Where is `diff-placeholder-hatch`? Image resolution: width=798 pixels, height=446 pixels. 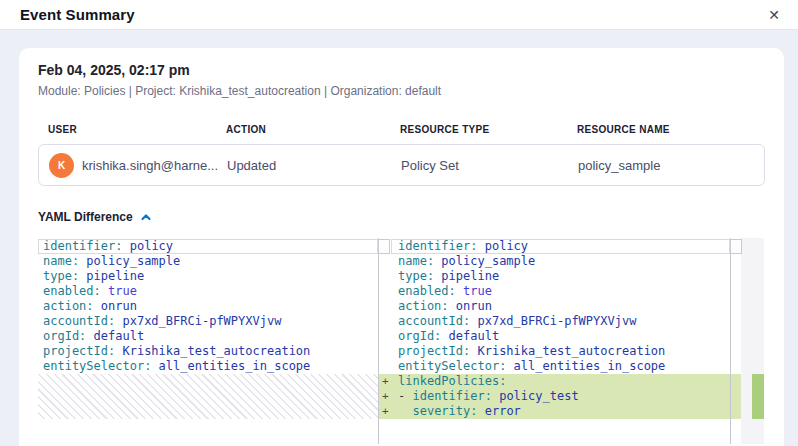 diff-placeholder-hatch is located at coordinates (208, 396).